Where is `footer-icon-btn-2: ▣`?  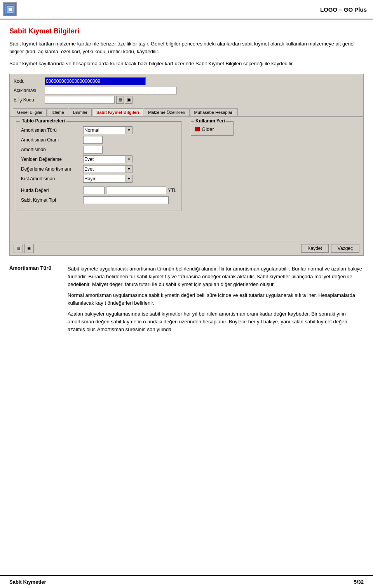
footer-icon-btn-2: ▣ is located at coordinates (29, 248).